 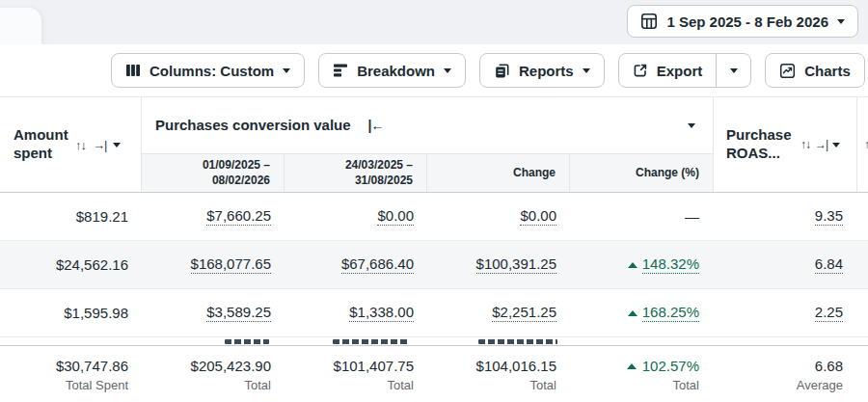 I want to click on export-button-label: Export, so click(x=680, y=71).